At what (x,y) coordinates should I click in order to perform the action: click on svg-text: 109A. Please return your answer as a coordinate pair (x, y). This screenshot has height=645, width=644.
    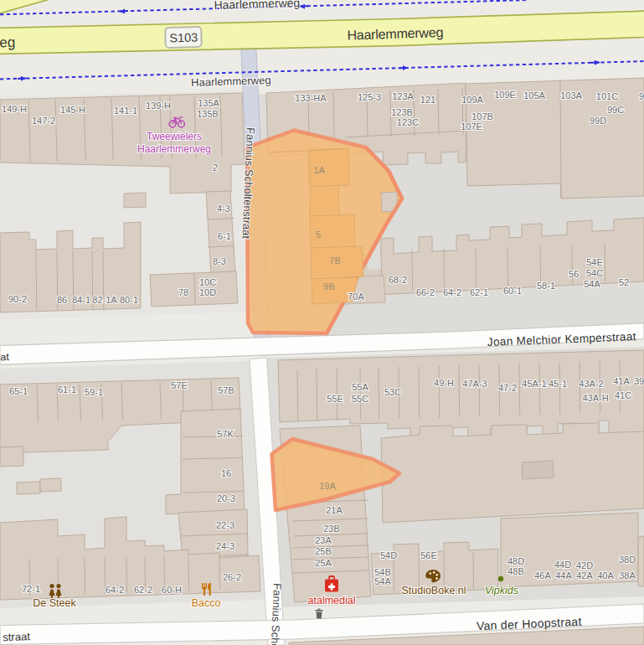
    Looking at the image, I should click on (472, 100).